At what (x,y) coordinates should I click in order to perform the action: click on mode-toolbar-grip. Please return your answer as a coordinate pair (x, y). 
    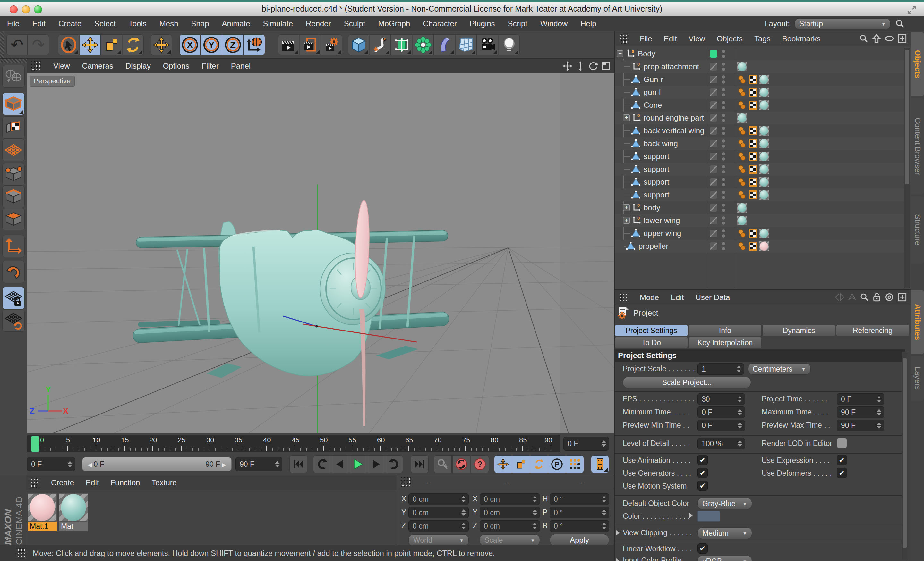
    Looking at the image, I should click on (14, 61).